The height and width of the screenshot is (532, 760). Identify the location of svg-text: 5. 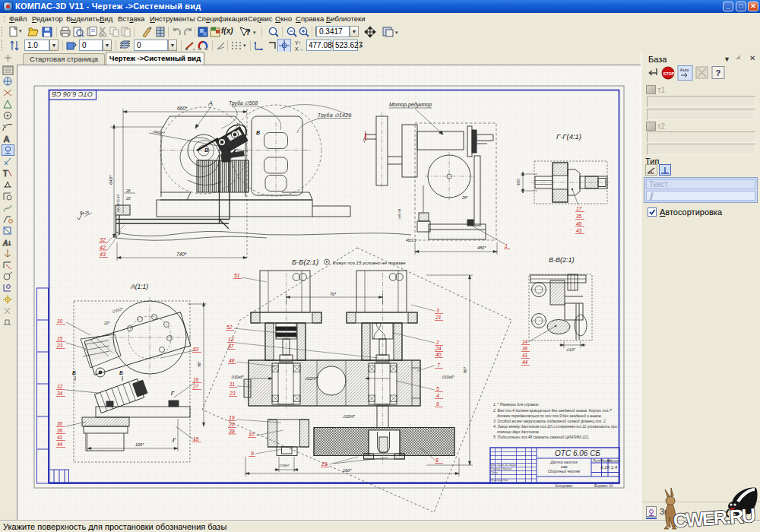
(438, 389).